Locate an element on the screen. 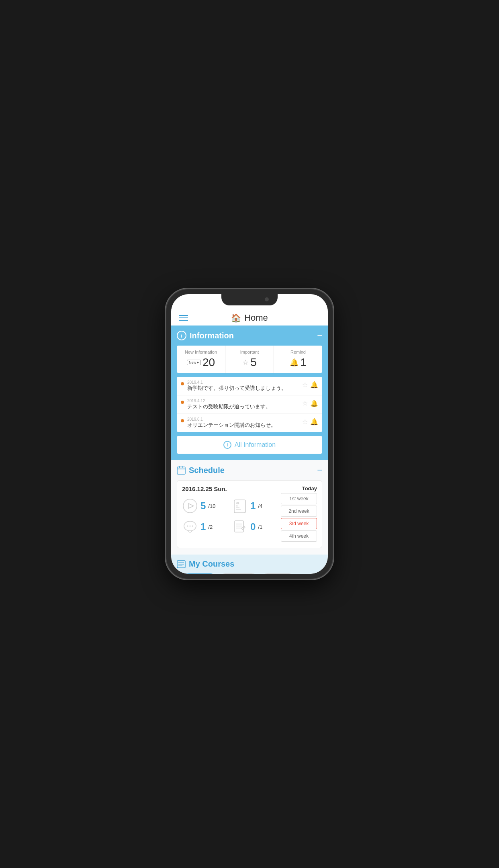 Image resolution: width=499 pixels, height=868 pixels. stat-new-value: New 20 is located at coordinates (201, 362).